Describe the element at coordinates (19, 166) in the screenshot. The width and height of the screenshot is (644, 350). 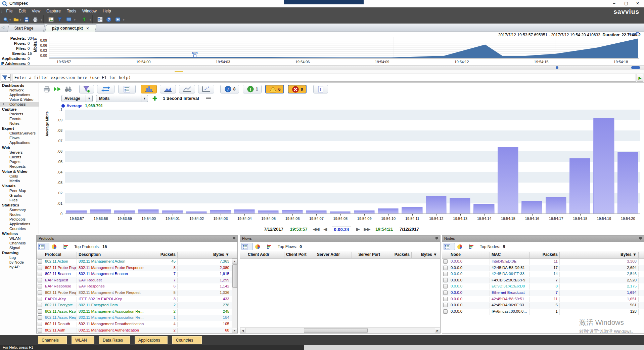
I see `sidebar-item-requests: Requests` at that location.